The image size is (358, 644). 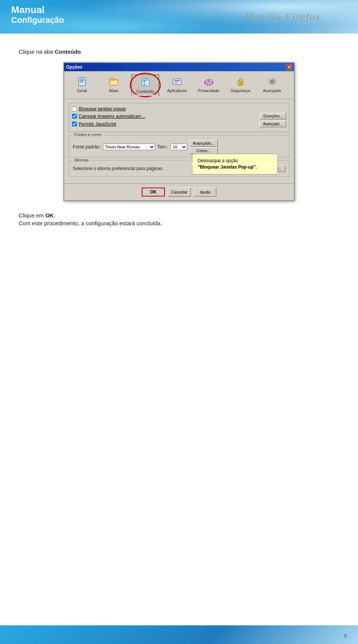 What do you see at coordinates (240, 85) in the screenshot?
I see `tab-seguranca: Segurança` at bounding box center [240, 85].